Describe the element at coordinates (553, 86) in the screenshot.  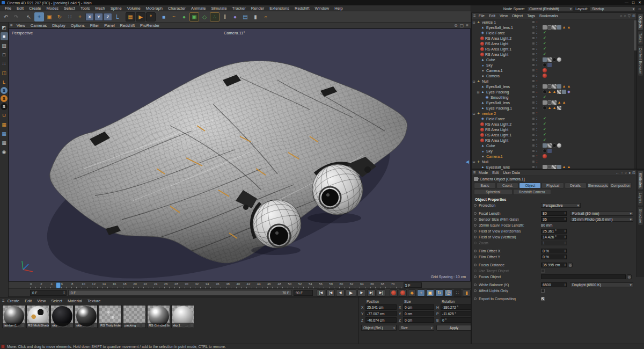
I see `object-tree-row: EyesBall_lens :` at that location.